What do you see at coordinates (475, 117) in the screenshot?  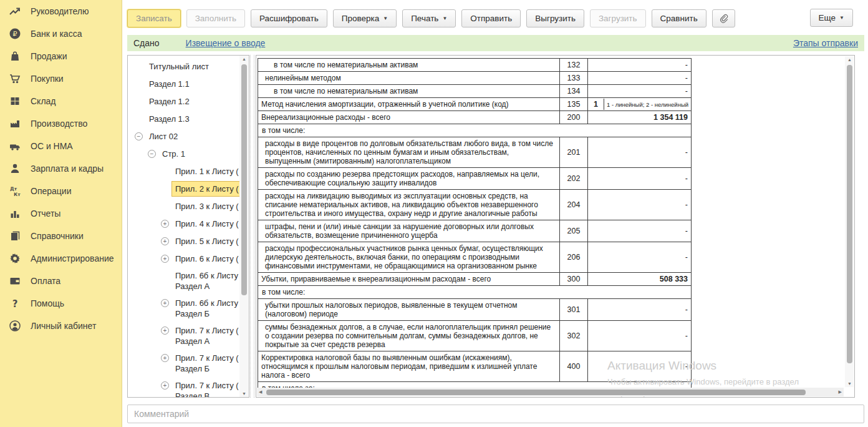 I see `table-row: Внереализационные расходы - всего2001 35…` at bounding box center [475, 117].